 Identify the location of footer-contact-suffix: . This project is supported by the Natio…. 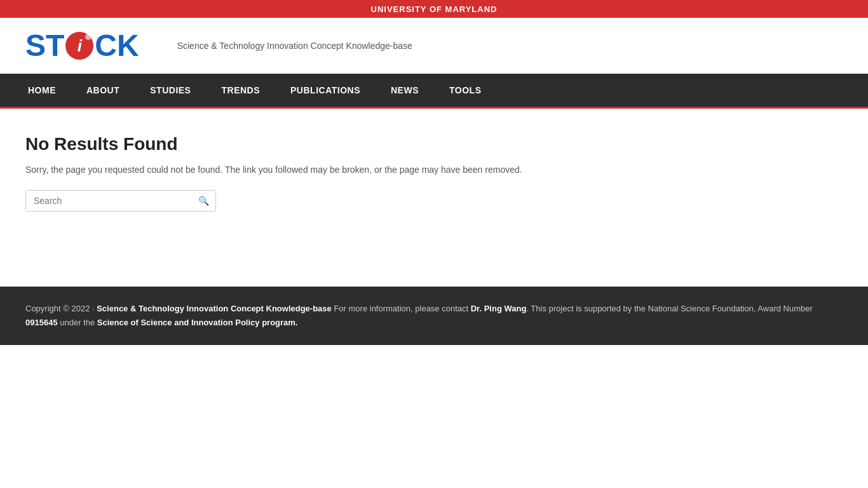
(669, 309).